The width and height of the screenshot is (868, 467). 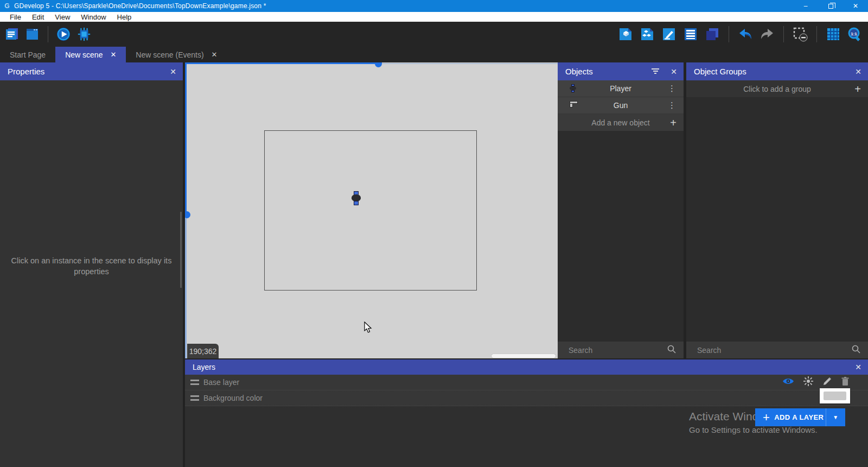 I want to click on tab-new-scene: New scene ✕, so click(x=91, y=54).